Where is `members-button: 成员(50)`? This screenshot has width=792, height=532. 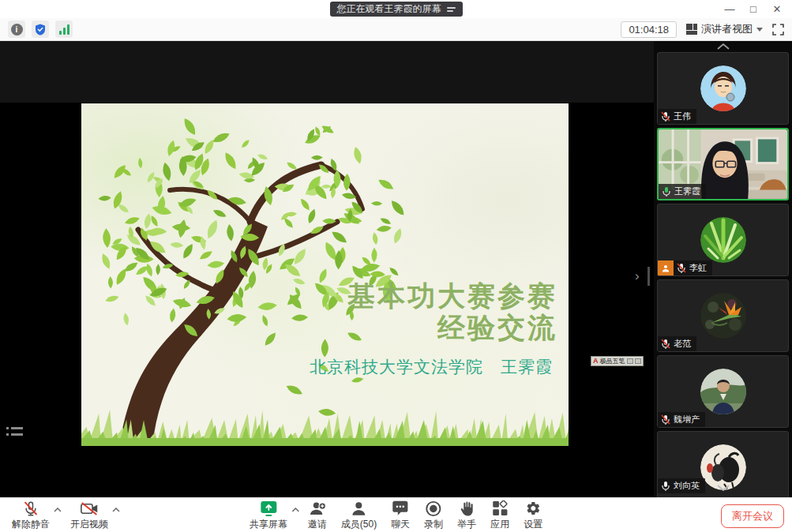
members-button: 成员(50) is located at coordinates (358, 515).